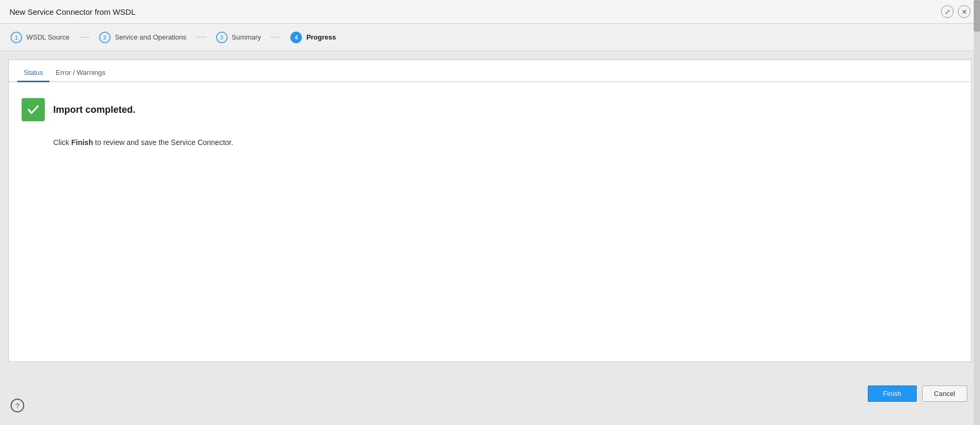 The width and height of the screenshot is (980, 425). Describe the element at coordinates (947, 12) in the screenshot. I see `expand-button: ⤢` at that location.